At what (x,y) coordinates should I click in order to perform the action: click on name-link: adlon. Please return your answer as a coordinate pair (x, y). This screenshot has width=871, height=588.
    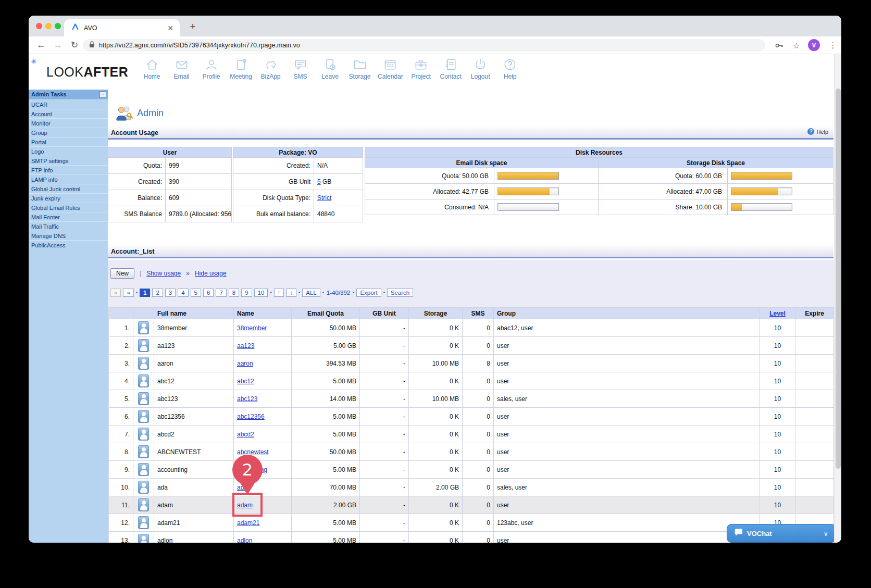
    Looking at the image, I should click on (245, 540).